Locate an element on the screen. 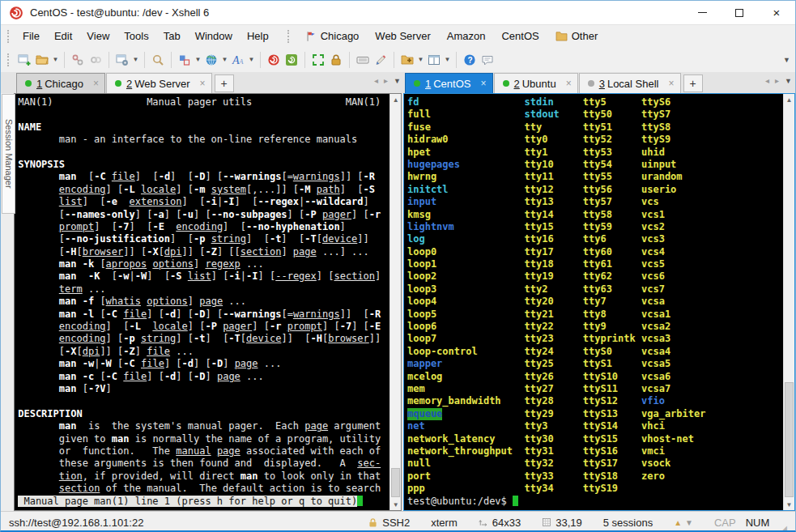  right-terminal-scrollbar: ▲ ▼ is located at coordinates (789, 302).